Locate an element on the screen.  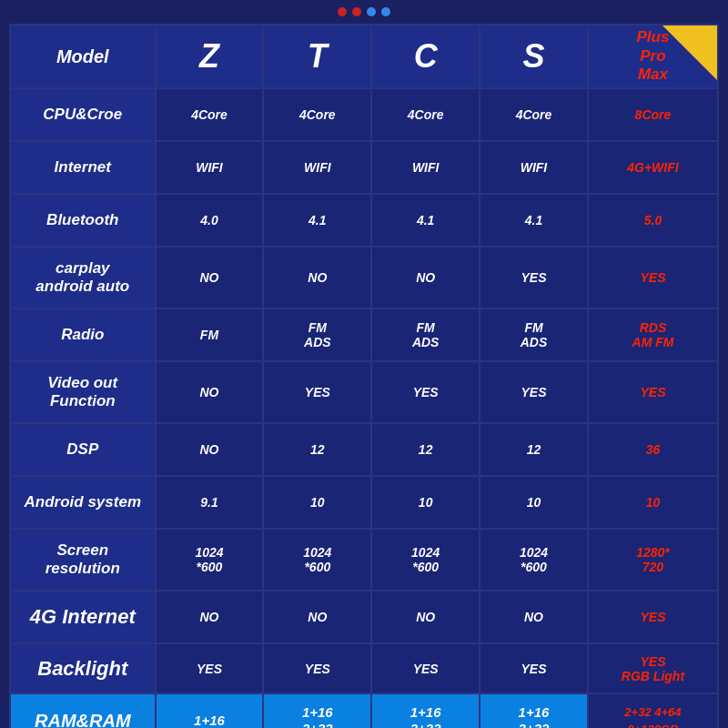
plus-value-6: 36 is located at coordinates (653, 450).